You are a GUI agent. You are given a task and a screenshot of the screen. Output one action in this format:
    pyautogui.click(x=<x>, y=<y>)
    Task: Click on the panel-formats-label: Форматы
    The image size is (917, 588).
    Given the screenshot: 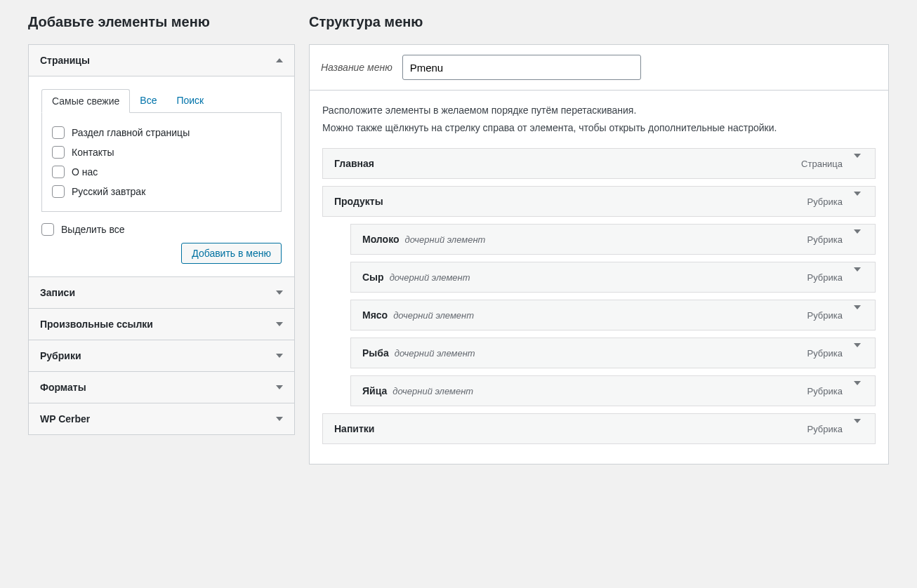 What is the action you would take?
    pyautogui.click(x=63, y=387)
    